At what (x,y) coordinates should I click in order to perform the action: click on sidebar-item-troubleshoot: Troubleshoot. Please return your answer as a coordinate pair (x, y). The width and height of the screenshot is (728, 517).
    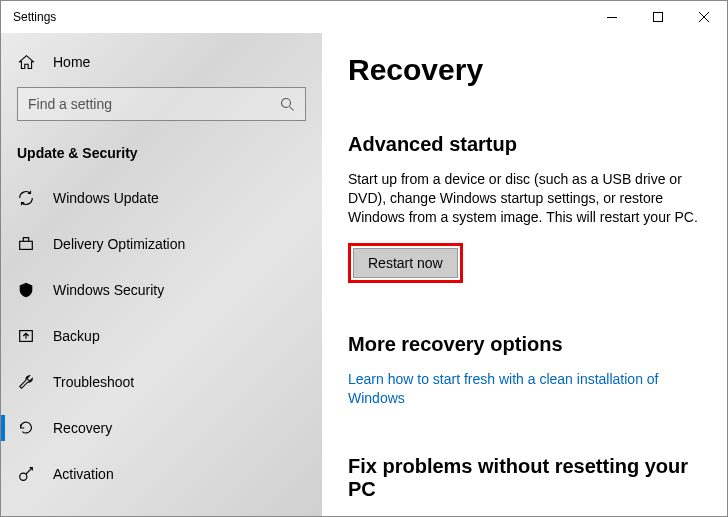
    Looking at the image, I should click on (162, 382).